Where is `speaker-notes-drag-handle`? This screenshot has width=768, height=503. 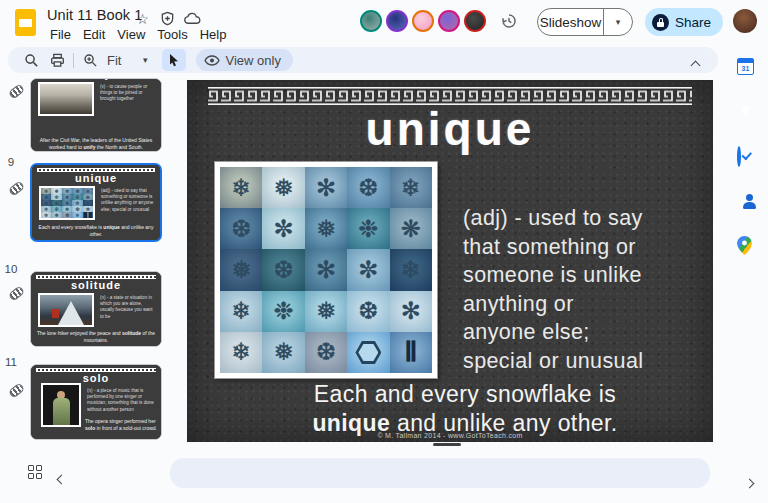
speaker-notes-drag-handle is located at coordinates (447, 444).